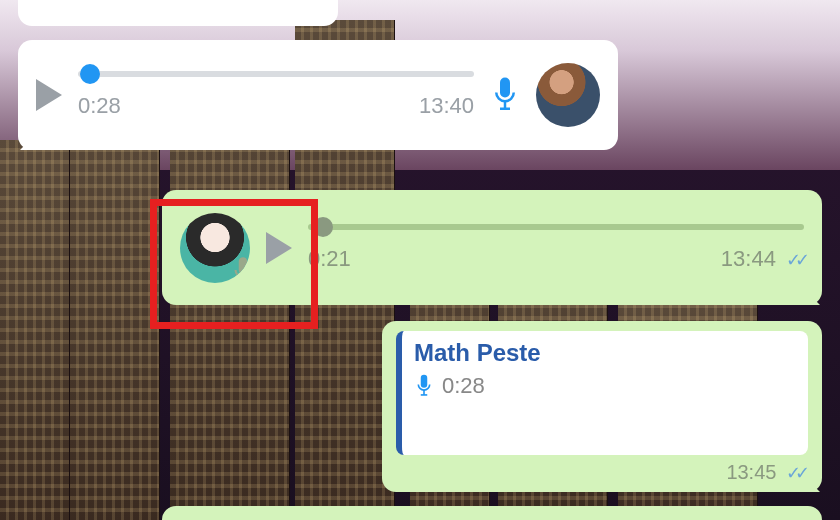 The image size is (840, 520). Describe the element at coordinates (492, 513) in the screenshot. I see `partial-bubble-bottom` at that location.